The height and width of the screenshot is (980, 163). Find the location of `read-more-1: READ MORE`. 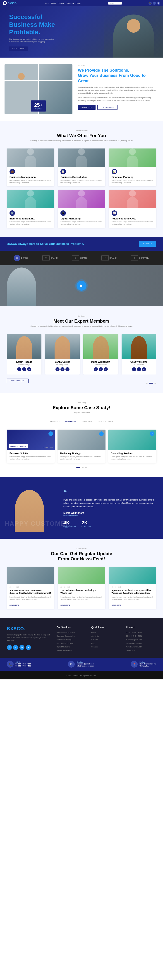

read-more-1: READ MORE is located at coordinates (14, 605).